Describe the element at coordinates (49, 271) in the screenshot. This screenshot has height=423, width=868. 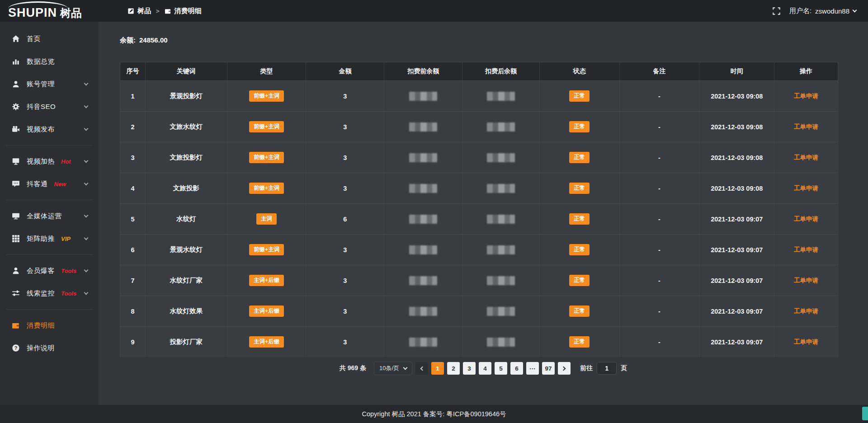
I see `sidebar-item-member-baoke: 会员爆客 Tools` at that location.